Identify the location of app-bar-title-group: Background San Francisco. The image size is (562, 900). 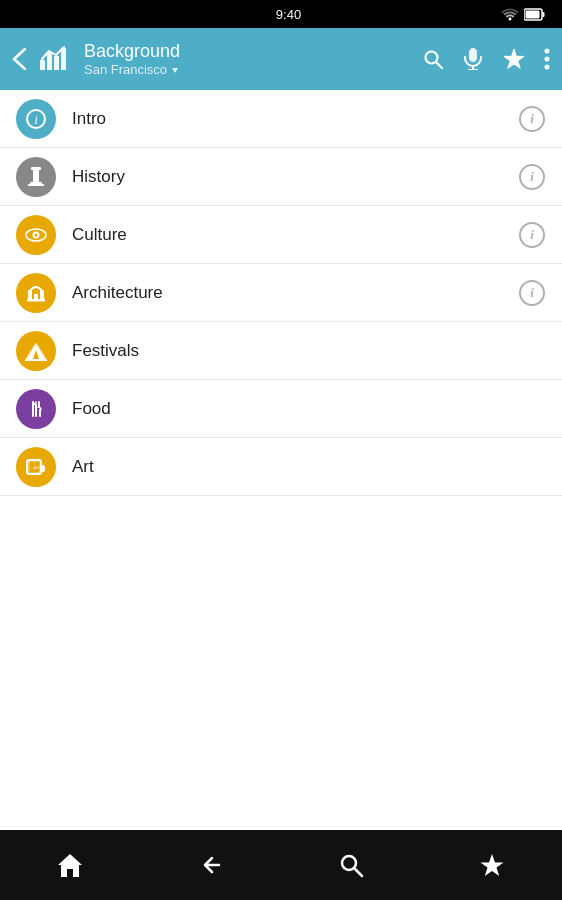
(248, 60).